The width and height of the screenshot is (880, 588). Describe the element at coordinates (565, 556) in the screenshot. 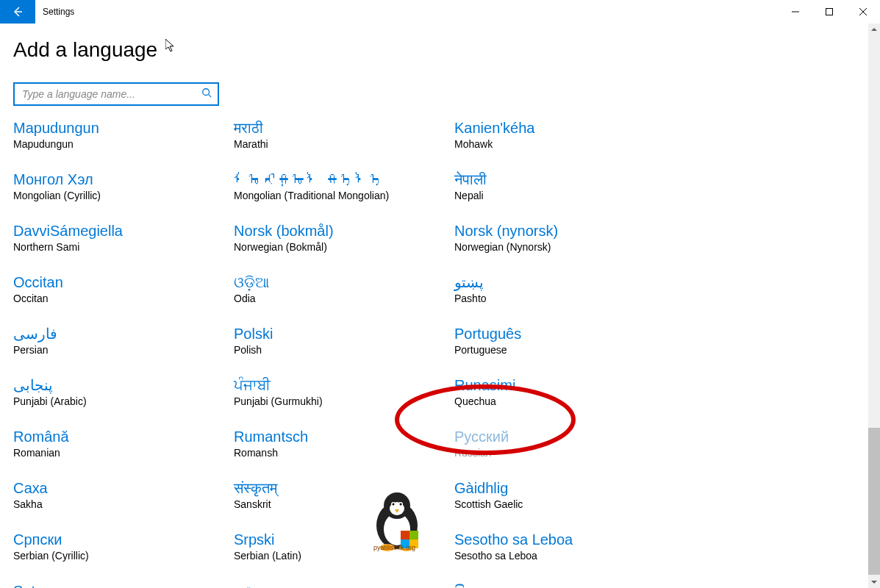

I see `language-english-name: Sesotho sa Leboa` at that location.